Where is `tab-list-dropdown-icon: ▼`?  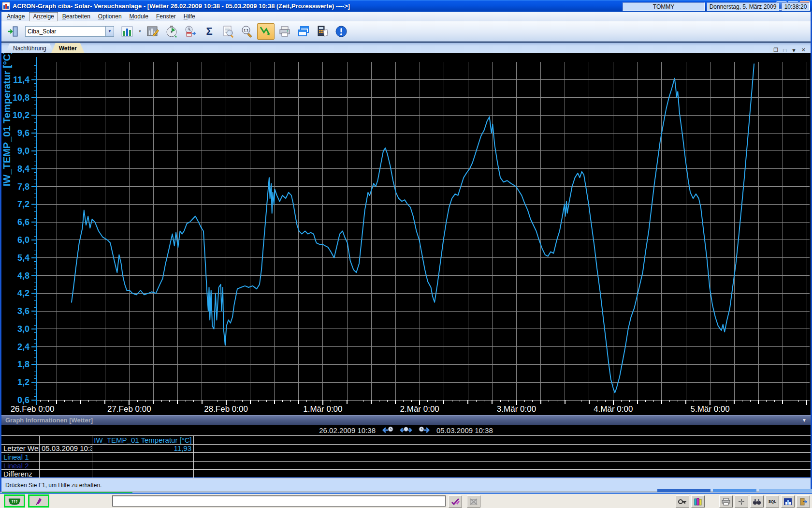
tab-list-dropdown-icon: ▼ is located at coordinates (794, 50).